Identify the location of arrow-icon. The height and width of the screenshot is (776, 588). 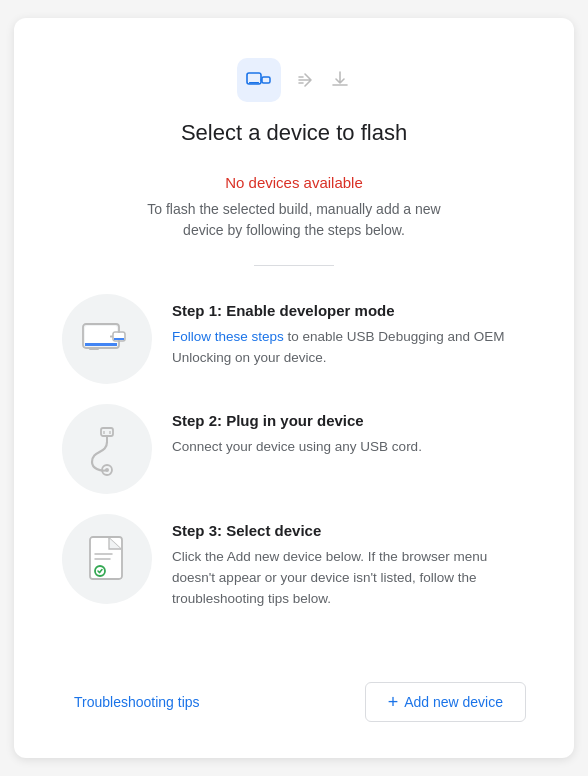
(305, 80).